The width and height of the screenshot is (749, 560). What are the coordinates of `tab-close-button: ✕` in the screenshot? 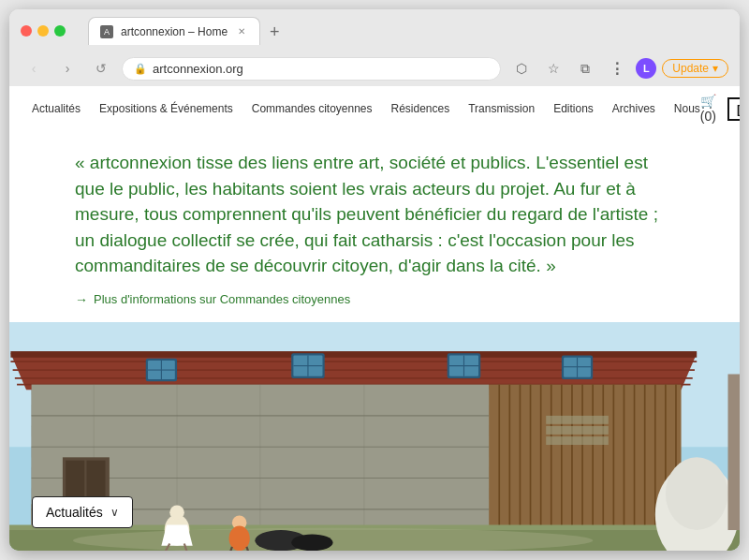 It's located at (242, 32).